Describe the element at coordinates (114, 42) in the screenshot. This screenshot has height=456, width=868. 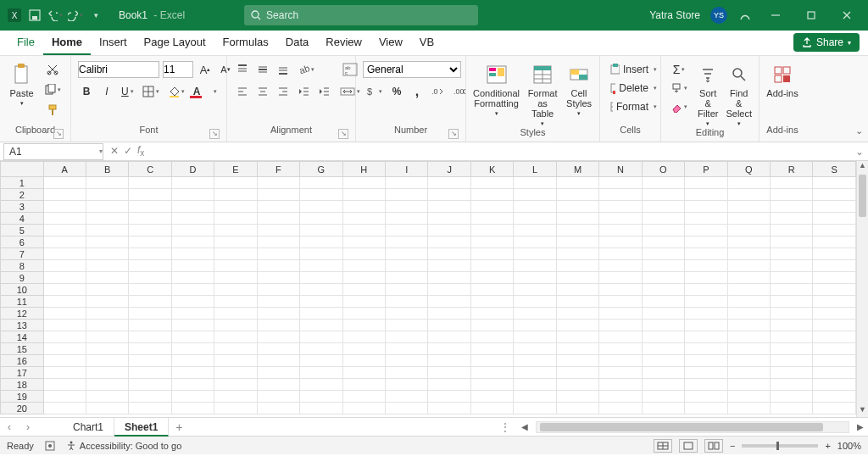
I see `tab-insert: Insert` at that location.